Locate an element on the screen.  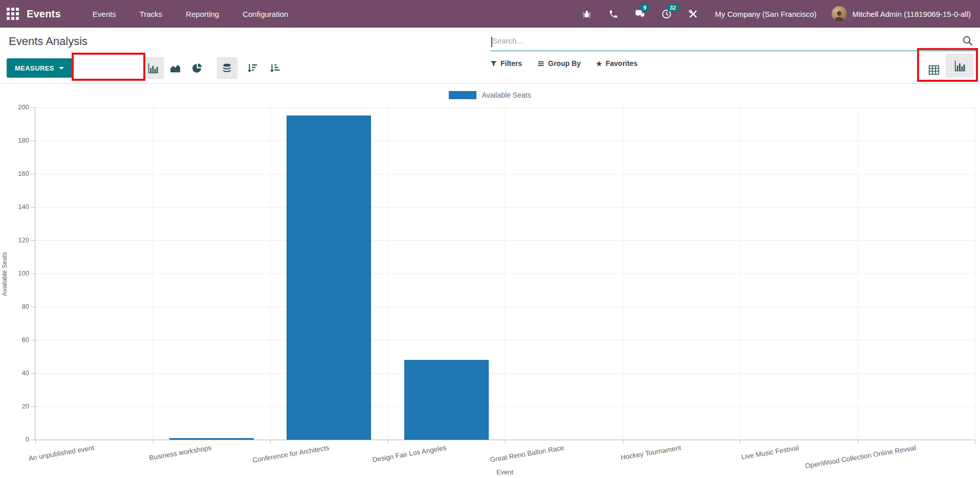
bar-chart-icon is located at coordinates (154, 69).